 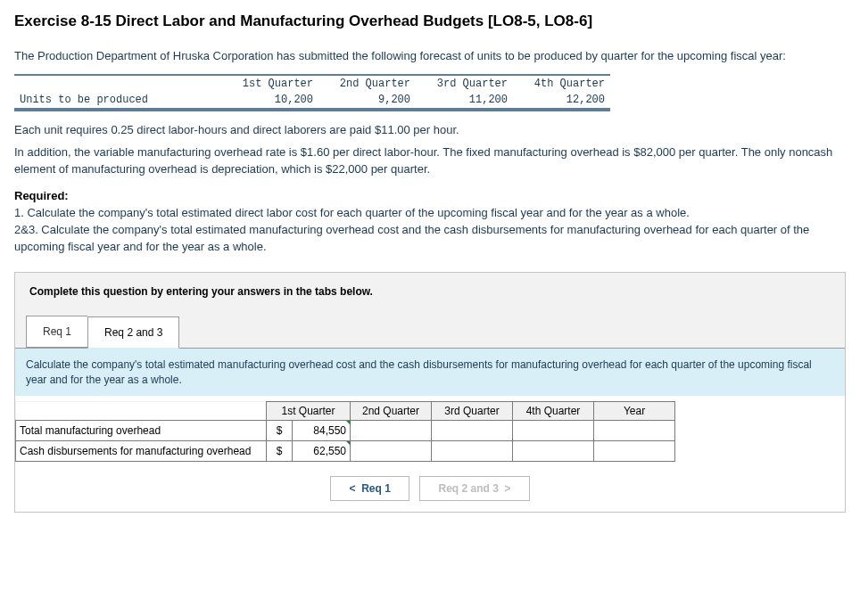 I want to click on instruction: Complete this question by entering your …, so click(x=430, y=294).